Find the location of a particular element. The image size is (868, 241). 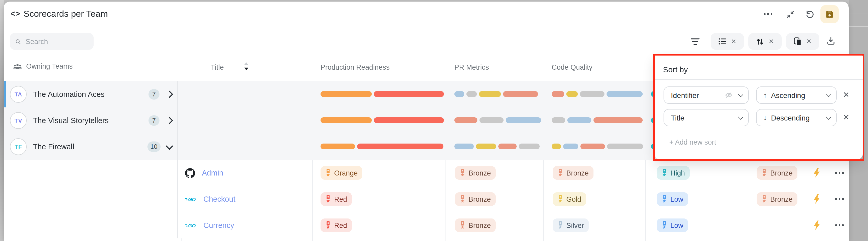

pr-metrics-bar is located at coordinates (497, 146).